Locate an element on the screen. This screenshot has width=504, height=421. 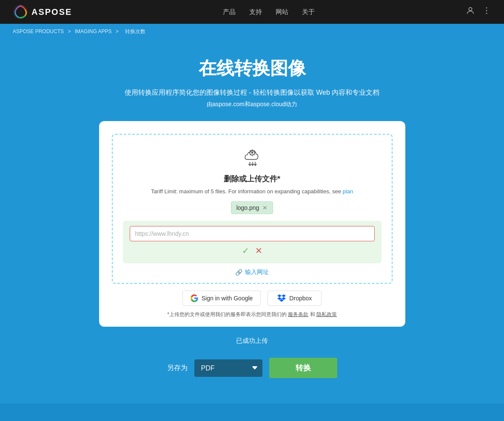
input-url-label: 输入网址 is located at coordinates (257, 272).